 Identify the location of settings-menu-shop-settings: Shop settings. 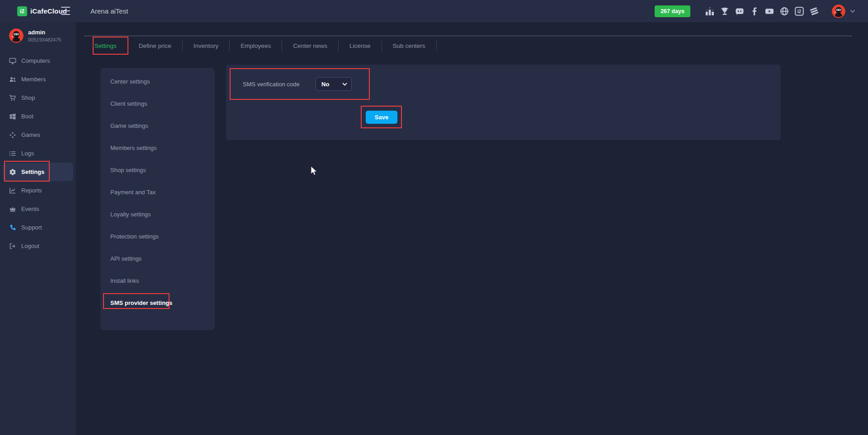
(157, 170).